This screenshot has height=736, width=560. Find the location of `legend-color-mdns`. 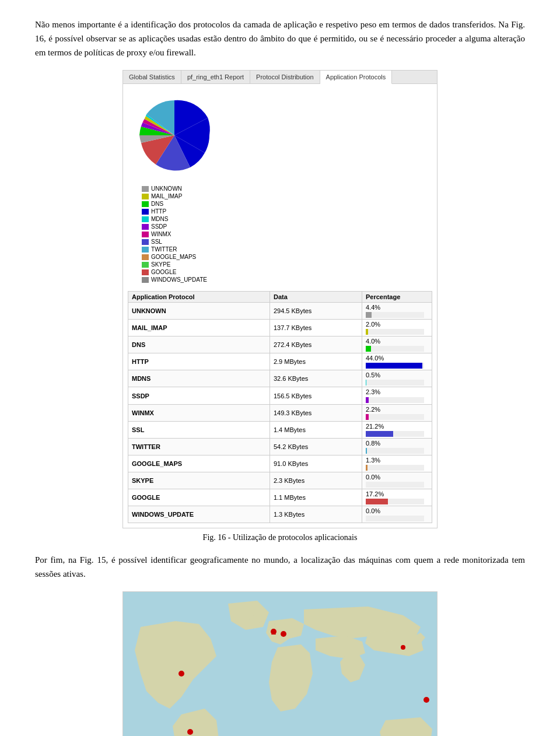

legend-color-mdns is located at coordinates (145, 219).